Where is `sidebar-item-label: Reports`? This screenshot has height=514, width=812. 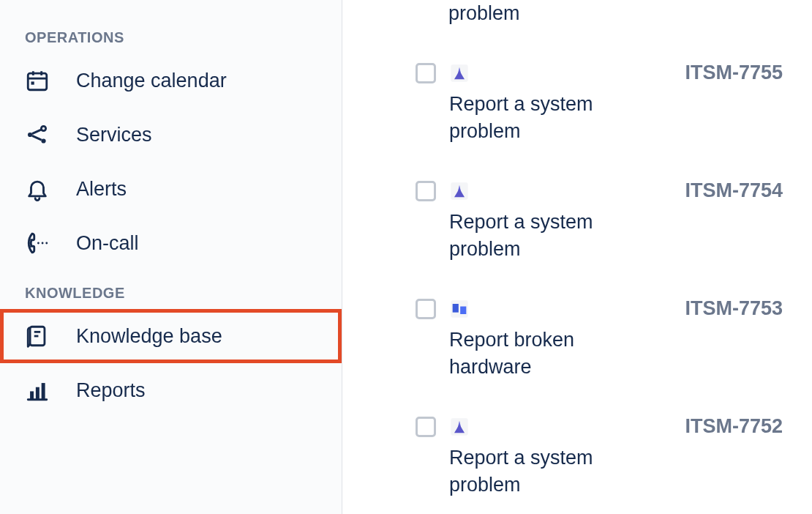
sidebar-item-label: Reports is located at coordinates (111, 391).